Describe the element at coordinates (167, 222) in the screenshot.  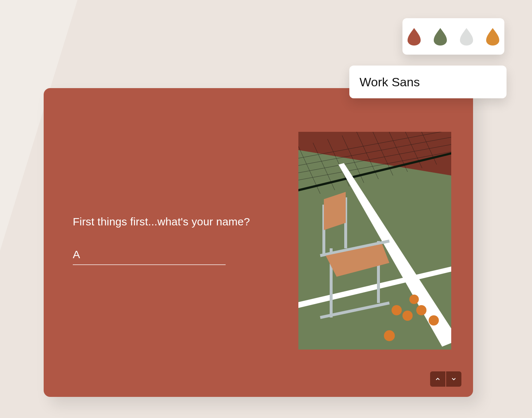
I see `question-text: First things first...what's your name?` at that location.